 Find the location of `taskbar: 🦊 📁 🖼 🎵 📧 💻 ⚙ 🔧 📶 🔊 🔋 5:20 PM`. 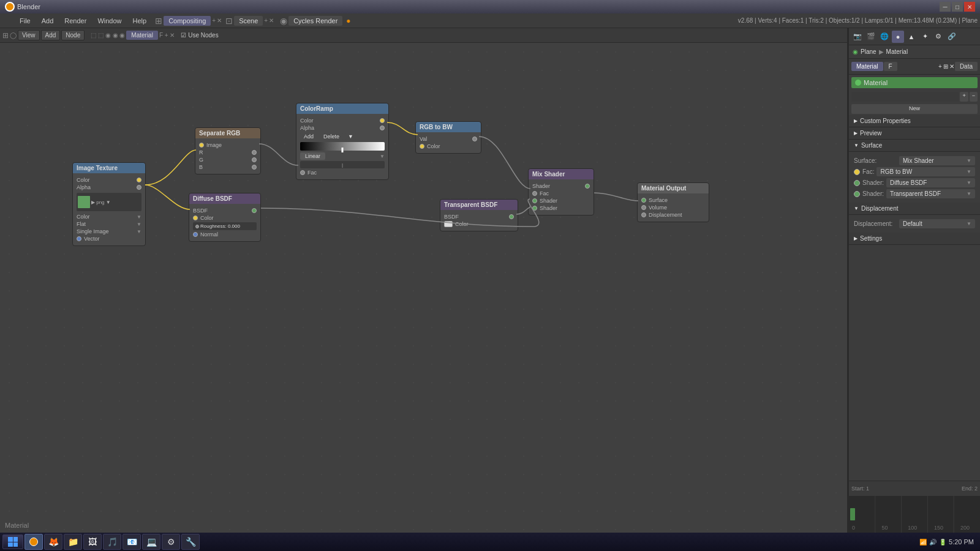

taskbar: 🦊 📁 🖼 🎵 📧 💻 ⚙ 🔧 📶 🔊 🔋 5:20 PM is located at coordinates (490, 542).